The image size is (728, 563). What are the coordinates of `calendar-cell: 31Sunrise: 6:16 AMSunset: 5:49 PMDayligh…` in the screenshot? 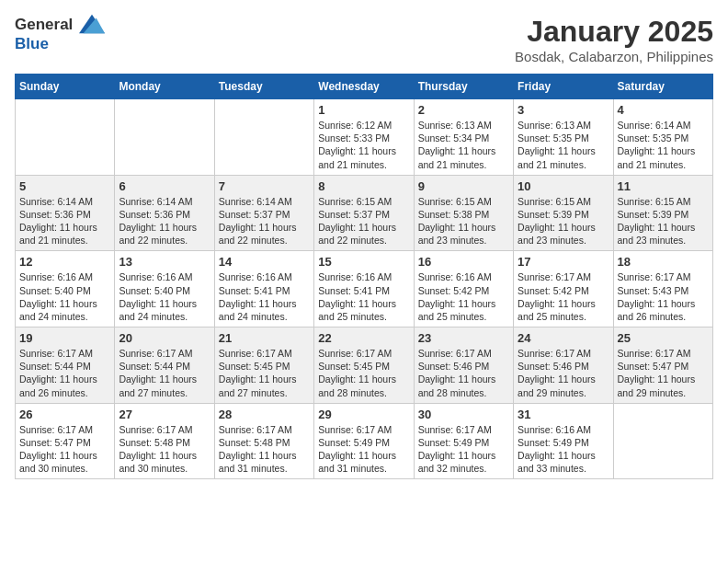 It's located at (563, 442).